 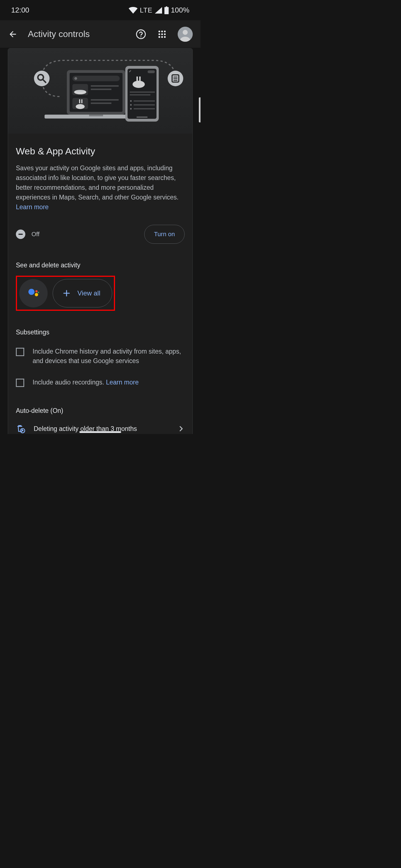 What do you see at coordinates (101, 174) in the screenshot?
I see `main-section: Web & App Activity Saves your activity o…` at bounding box center [101, 174].